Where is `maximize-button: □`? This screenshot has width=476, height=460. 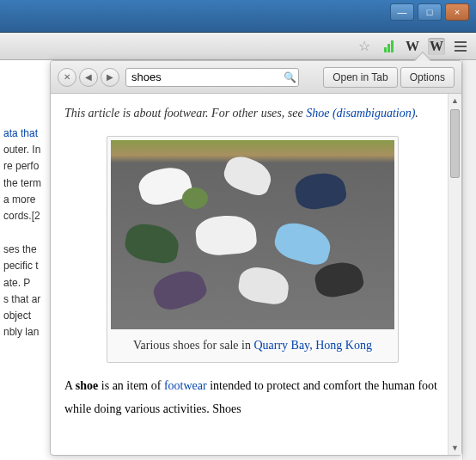 maximize-button: □ is located at coordinates (430, 12).